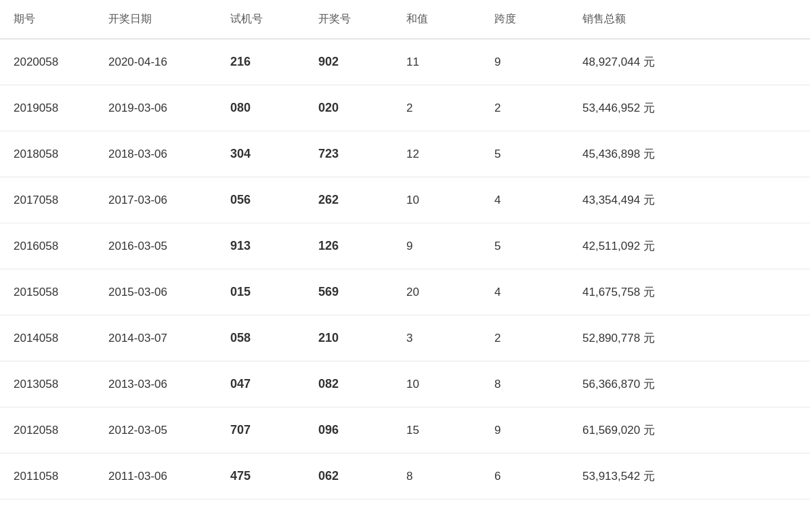 The image size is (810, 532). What do you see at coordinates (349, 62) in the screenshot?
I see `cell-winning: 902` at bounding box center [349, 62].